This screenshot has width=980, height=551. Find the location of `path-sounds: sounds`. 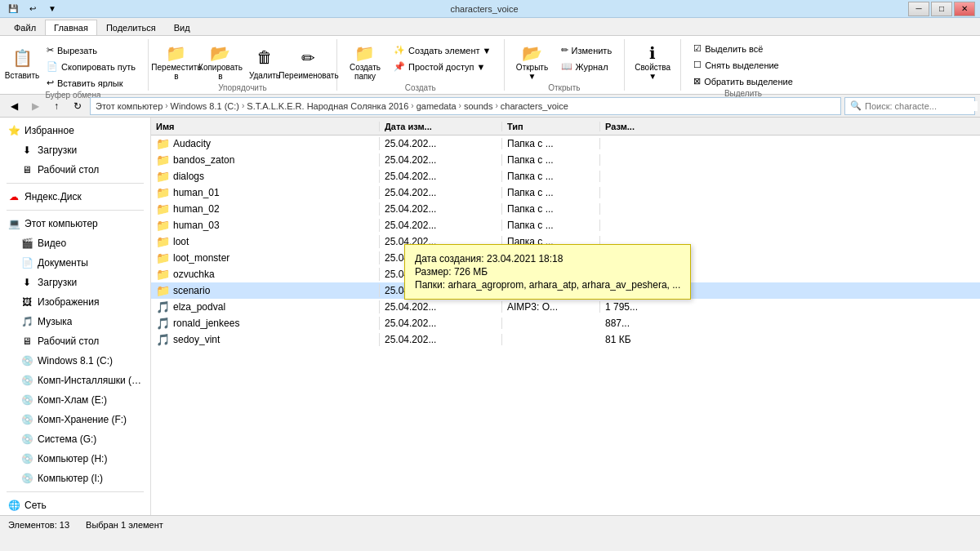

path-sounds: sounds is located at coordinates (479, 106).